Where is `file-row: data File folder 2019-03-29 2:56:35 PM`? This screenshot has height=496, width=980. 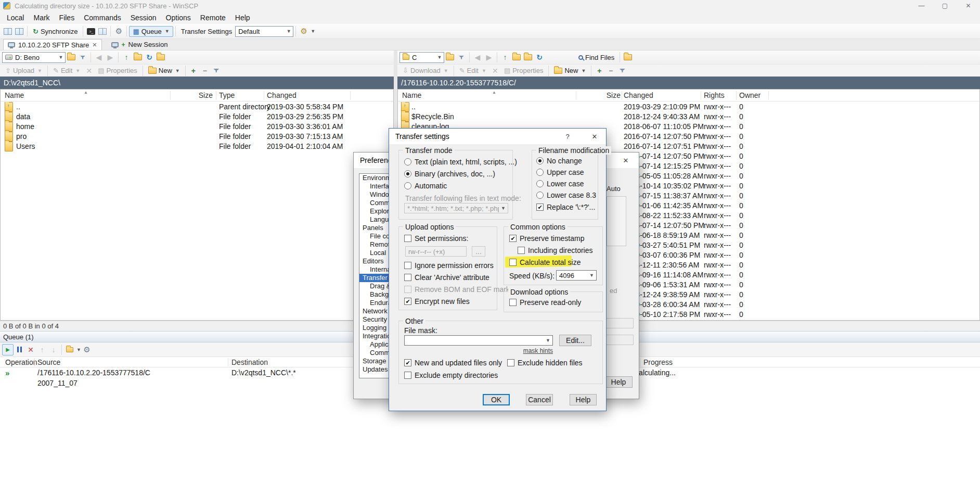 file-row: data File folder 2019-03-29 2:56:35 PM is located at coordinates (197, 117).